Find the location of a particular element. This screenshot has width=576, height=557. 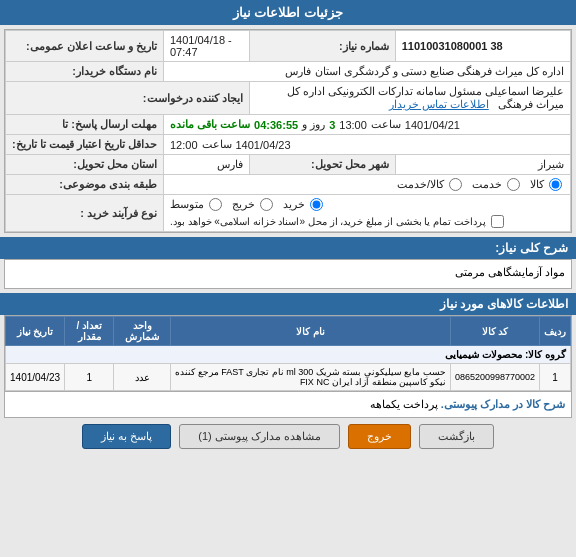

order-type-checkbox-item: پرداخت تمام یا بخشی از مبلغ خرید، از محل… is located at coordinates (338, 222).